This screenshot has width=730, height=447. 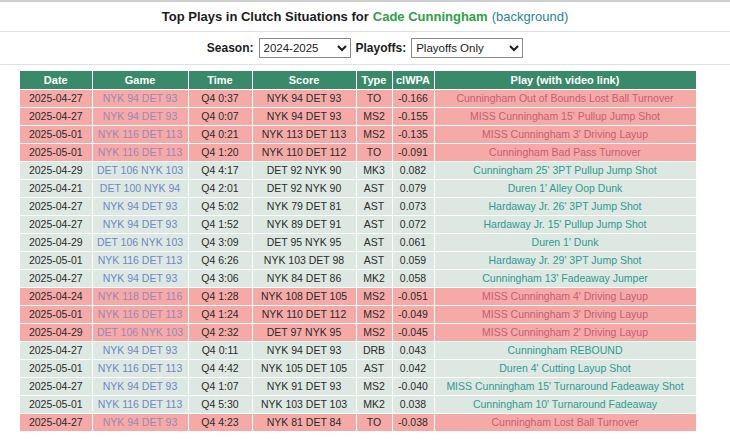 What do you see at coordinates (374, 170) in the screenshot?
I see `type-cell: MK3` at bounding box center [374, 170].